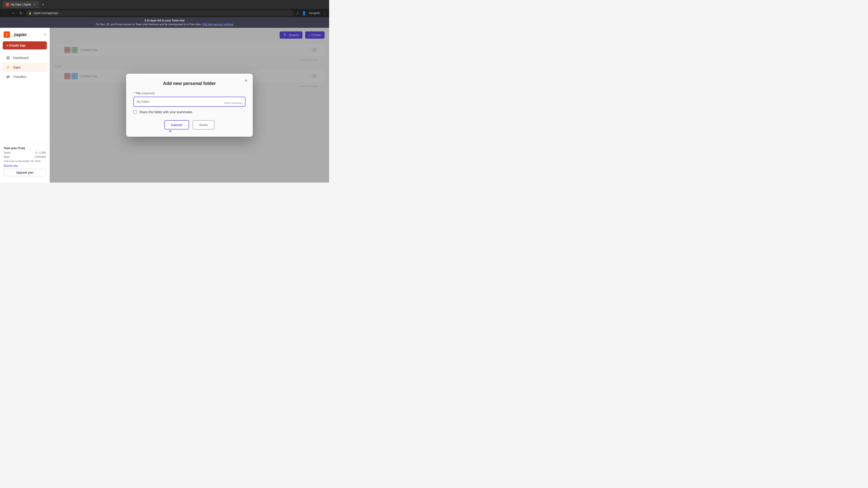  I want to click on zaps-stat: Zaps Unlimited, so click(25, 157).